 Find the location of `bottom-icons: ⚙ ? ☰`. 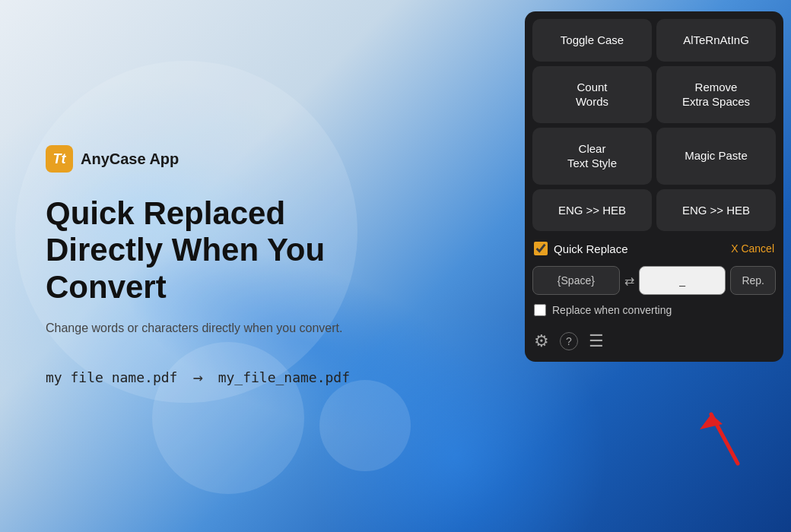

bottom-icons: ⚙ ? ☰ is located at coordinates (654, 341).